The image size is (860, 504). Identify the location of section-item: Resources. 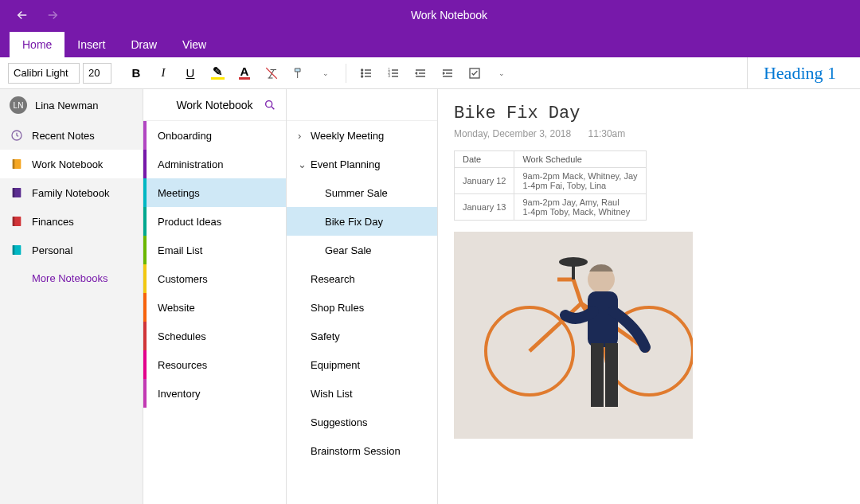
(215, 365).